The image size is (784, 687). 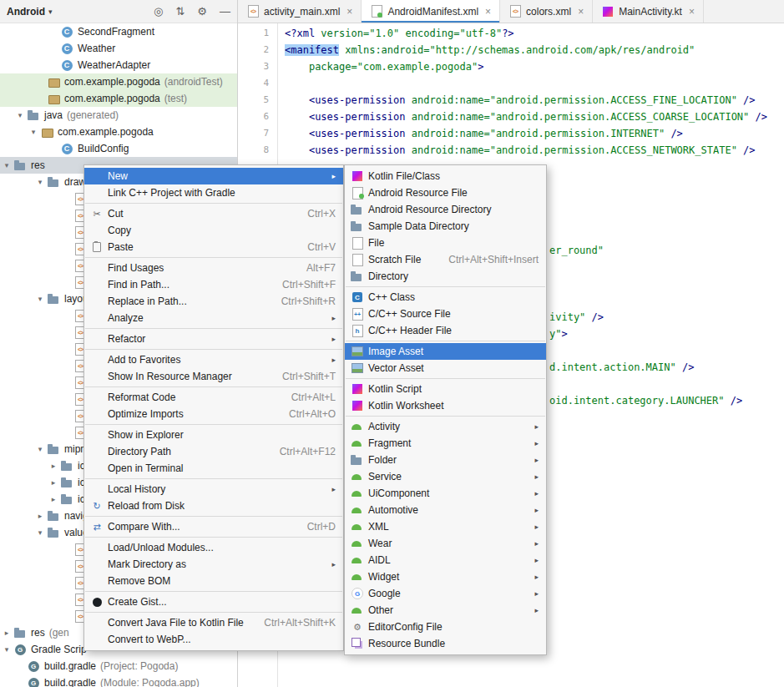 I want to click on tab-mainactivity-kt: MainActivity.kt×, so click(x=648, y=12).